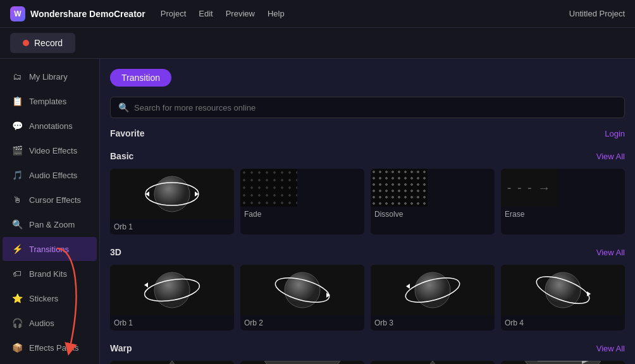 Image resolution: width=635 pixels, height=364 pixels. Describe the element at coordinates (26, 43) in the screenshot. I see `record-dot-icon` at that location.